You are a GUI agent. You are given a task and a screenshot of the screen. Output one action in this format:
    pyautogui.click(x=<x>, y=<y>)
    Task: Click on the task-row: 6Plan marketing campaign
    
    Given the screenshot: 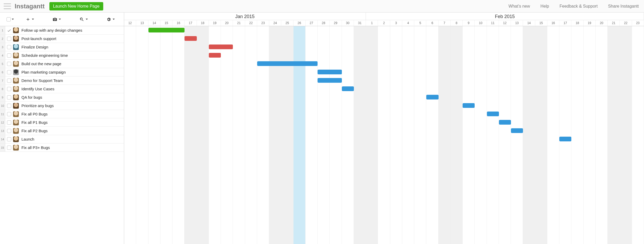 What is the action you would take?
    pyautogui.click(x=62, y=72)
    